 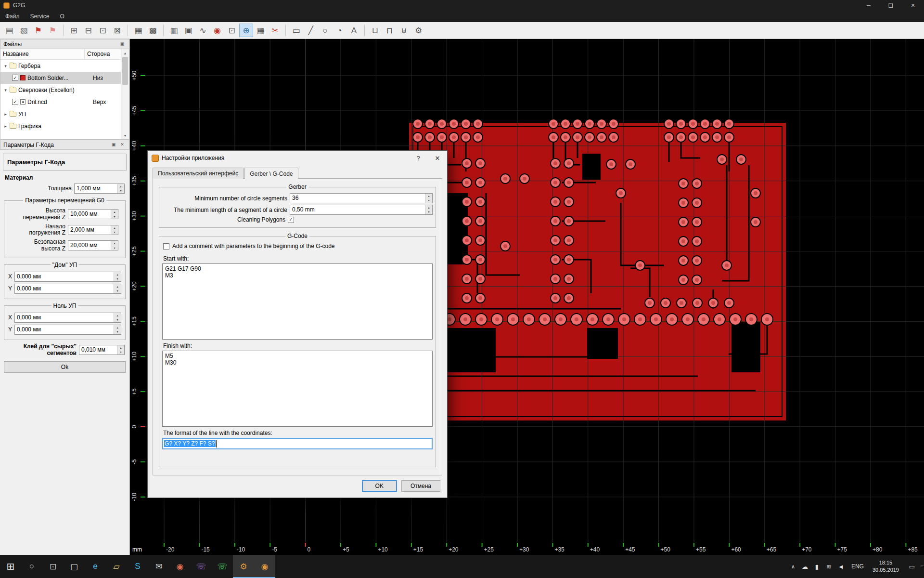 What do you see at coordinates (912, 566) in the screenshot?
I see `action-center-icon: ▭` at bounding box center [912, 566].